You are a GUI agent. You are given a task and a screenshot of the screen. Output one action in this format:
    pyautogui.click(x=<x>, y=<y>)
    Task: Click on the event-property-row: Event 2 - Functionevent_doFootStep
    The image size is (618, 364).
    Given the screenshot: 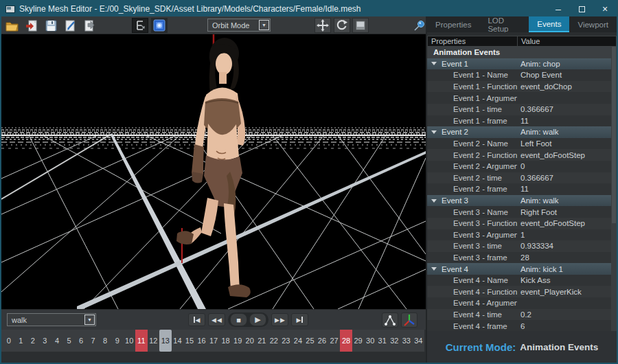 What is the action you would take?
    pyautogui.click(x=519, y=155)
    